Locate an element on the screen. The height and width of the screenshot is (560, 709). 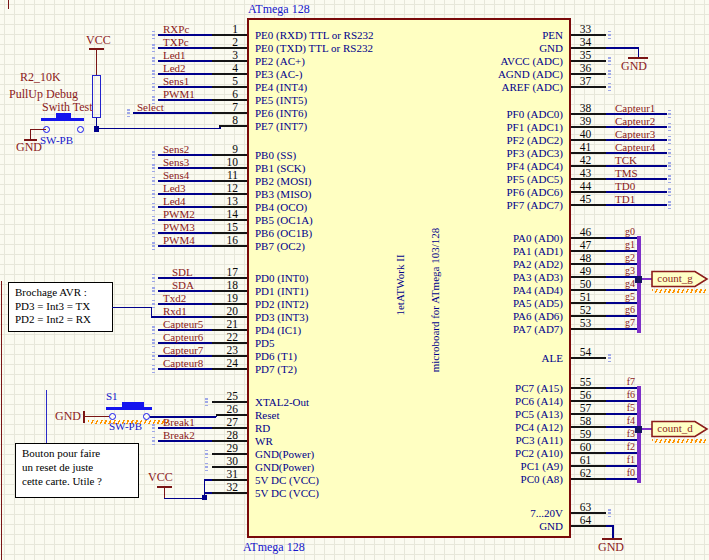
vcc-top-lead is located at coordinates (97, 62).